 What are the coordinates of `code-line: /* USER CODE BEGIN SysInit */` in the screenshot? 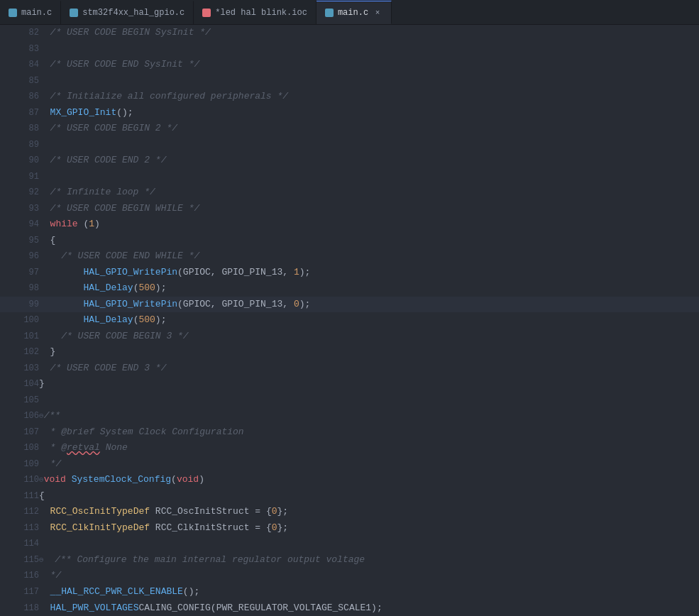 It's located at (369, 33).